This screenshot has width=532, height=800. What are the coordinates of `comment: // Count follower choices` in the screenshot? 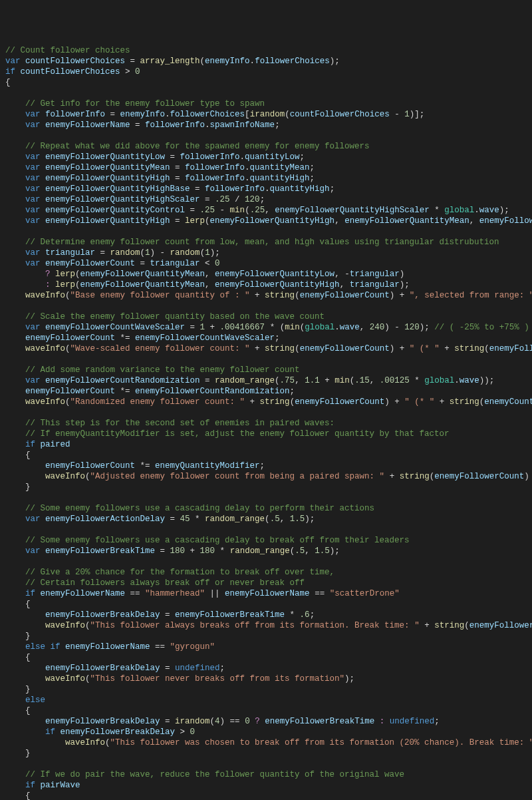 It's located at (68, 51).